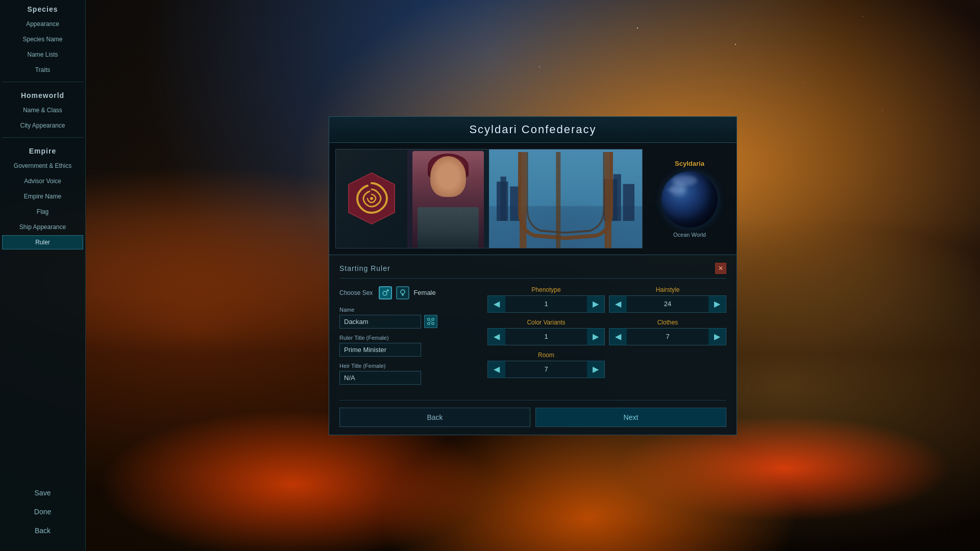  What do you see at coordinates (546, 365) in the screenshot?
I see `room-spinner: Room ◀ 7 ▶` at bounding box center [546, 365].